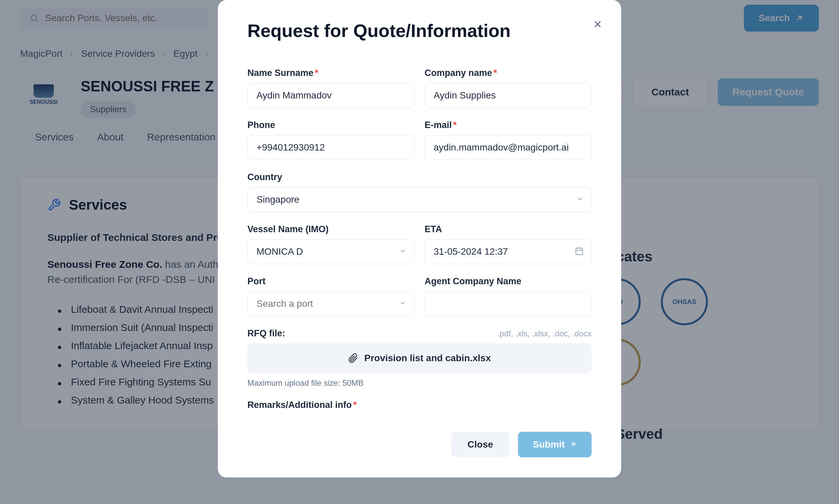  What do you see at coordinates (508, 95) in the screenshot?
I see `company-input` at bounding box center [508, 95].